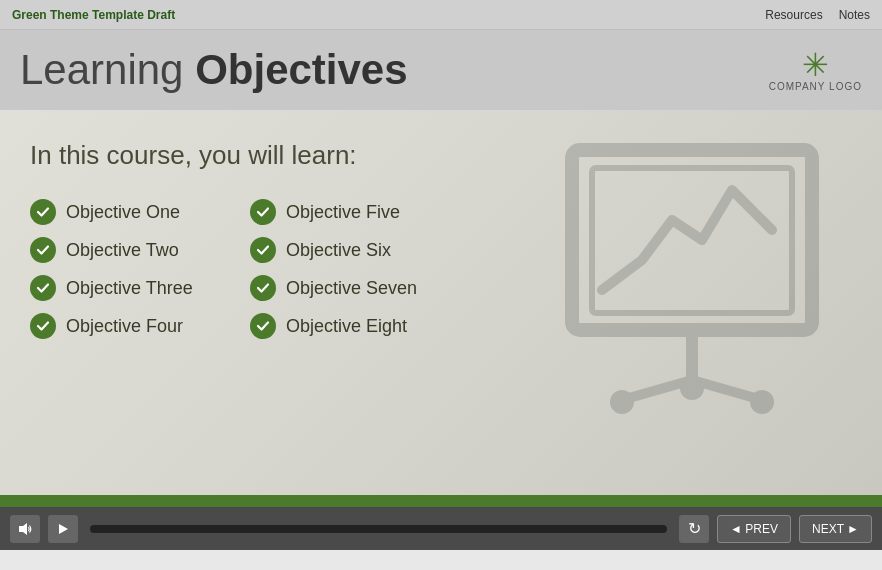  I want to click on objective-label: Objective Three, so click(130, 288).